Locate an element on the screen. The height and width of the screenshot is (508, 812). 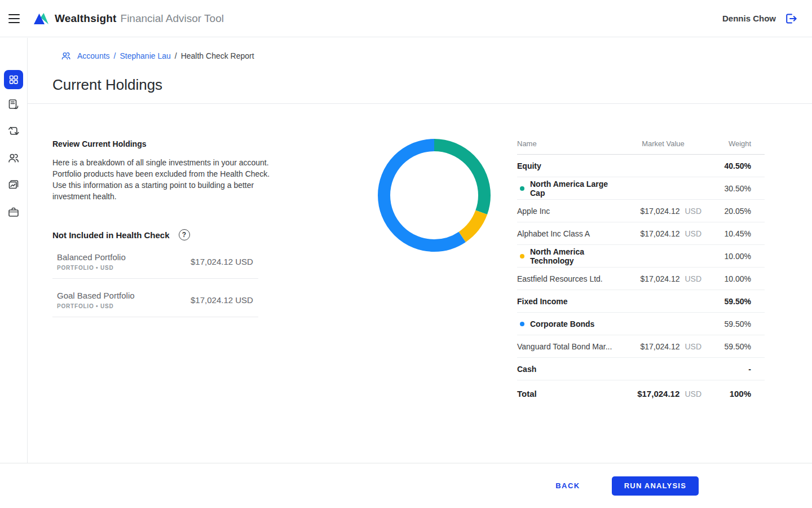
briefcase-icon is located at coordinates (14, 212).